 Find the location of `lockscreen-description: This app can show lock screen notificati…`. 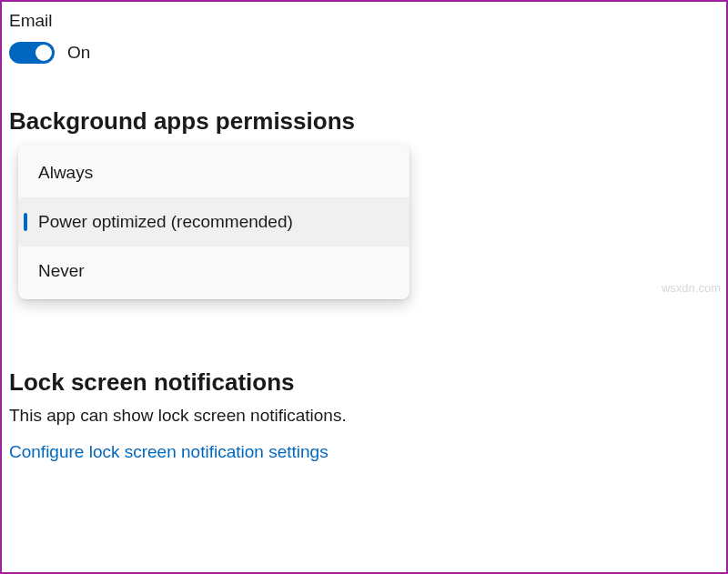

lockscreen-description: This app can show lock screen notificati… is located at coordinates (364, 416).